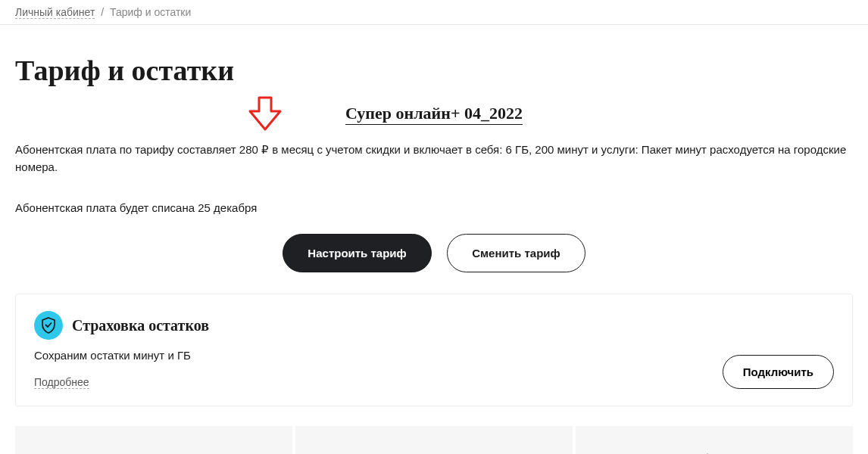 This screenshot has width=868, height=454. Describe the element at coordinates (62, 383) in the screenshot. I see `insurance-more-link: Подробнее` at that location.